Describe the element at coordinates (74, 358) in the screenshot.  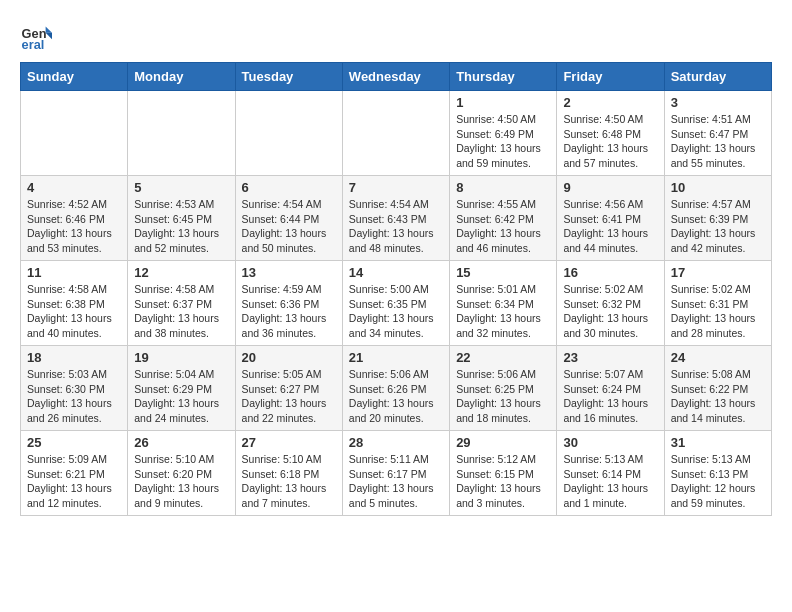
I see `day-number: 18` at that location.